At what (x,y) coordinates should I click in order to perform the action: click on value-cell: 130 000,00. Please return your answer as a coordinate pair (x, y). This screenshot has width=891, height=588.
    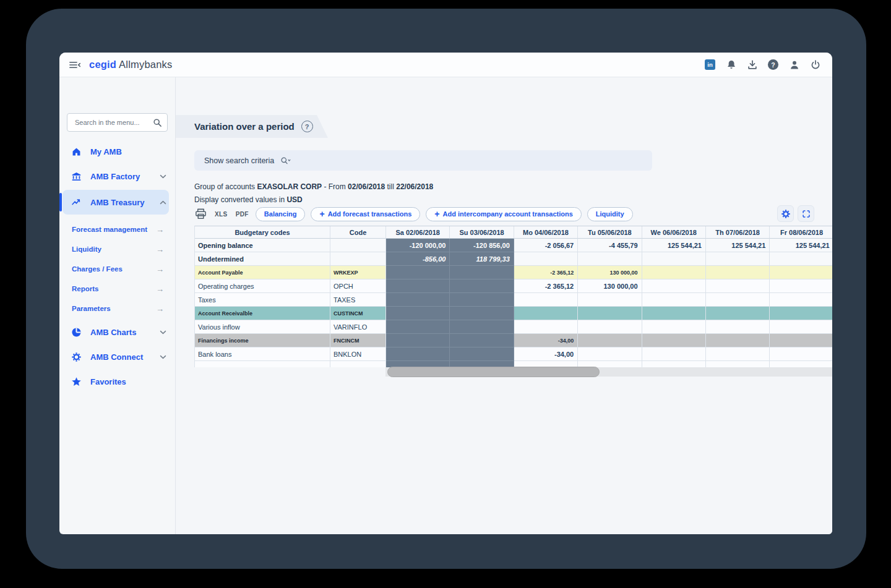
    Looking at the image, I should click on (610, 286).